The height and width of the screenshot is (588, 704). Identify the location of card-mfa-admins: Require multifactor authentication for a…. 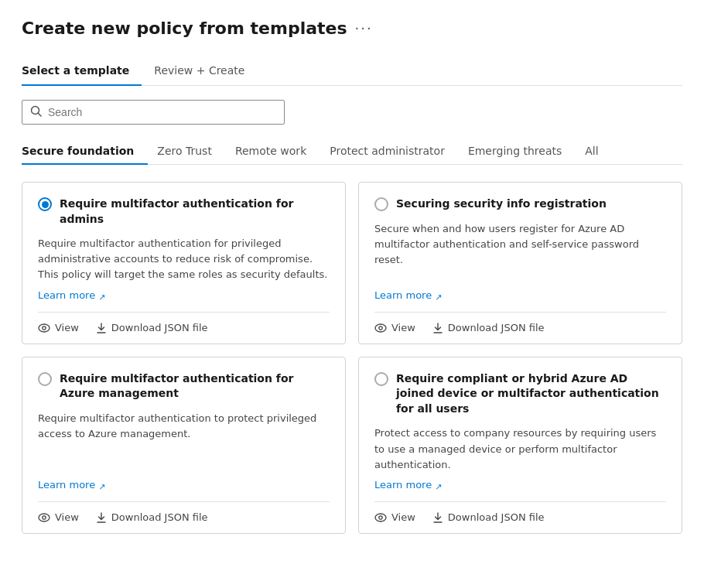
(184, 263).